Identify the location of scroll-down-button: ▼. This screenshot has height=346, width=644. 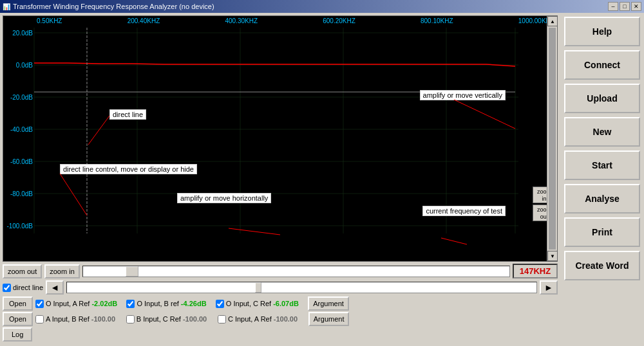
(553, 256).